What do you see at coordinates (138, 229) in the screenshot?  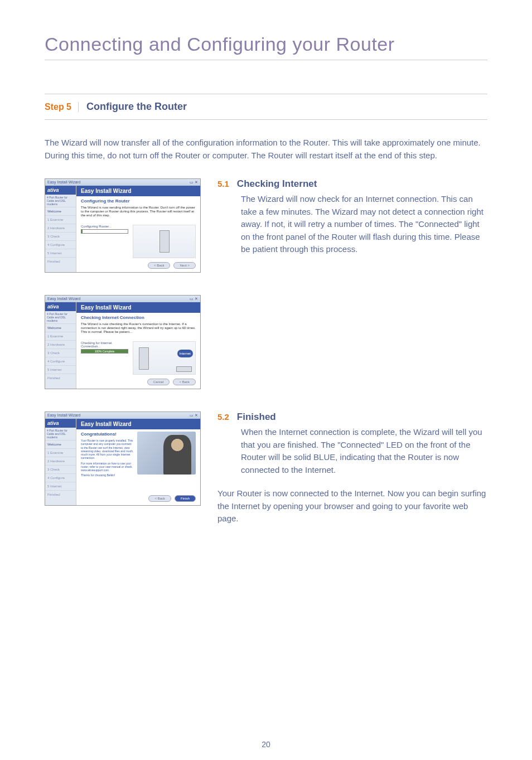 I see `wizard-main: Easy Install Wizard Configuring the Rout…` at bounding box center [138, 229].